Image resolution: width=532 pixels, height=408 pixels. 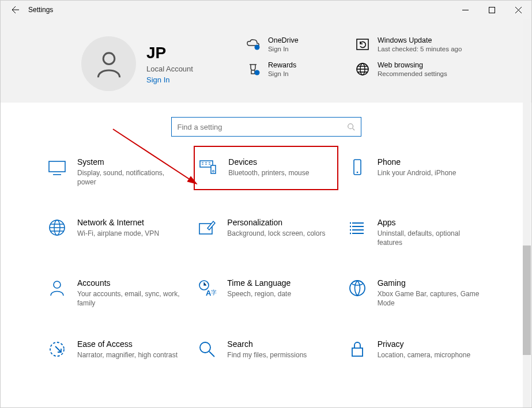 What do you see at coordinates (284, 40) in the screenshot?
I see `tile-label: OneDrive` at bounding box center [284, 40].